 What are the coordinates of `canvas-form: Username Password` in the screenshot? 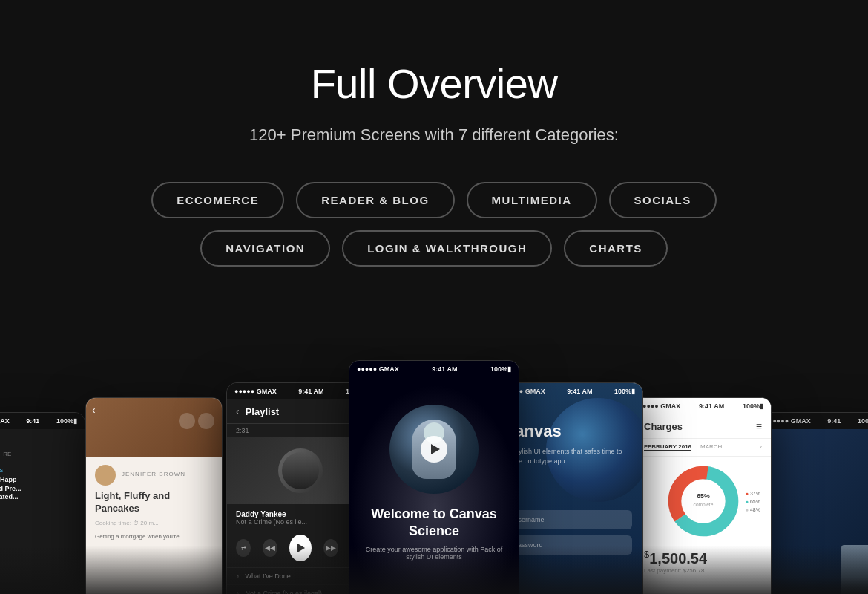 It's located at (569, 532).